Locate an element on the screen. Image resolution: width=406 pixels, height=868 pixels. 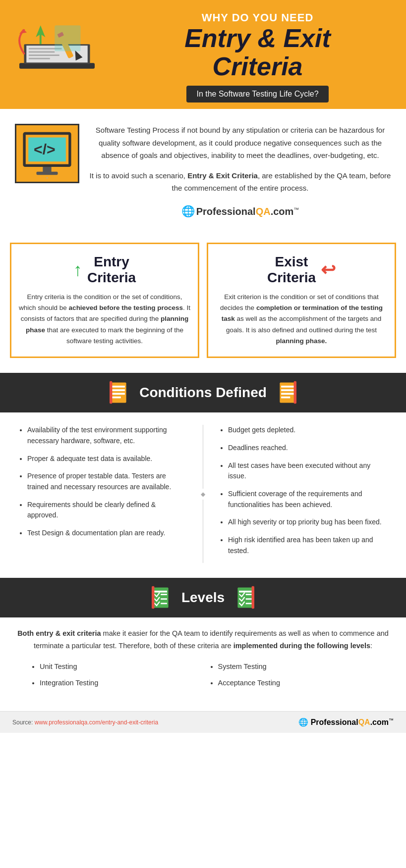
level-acceptance-testing: Acceptance Testing is located at coordinates (297, 683).